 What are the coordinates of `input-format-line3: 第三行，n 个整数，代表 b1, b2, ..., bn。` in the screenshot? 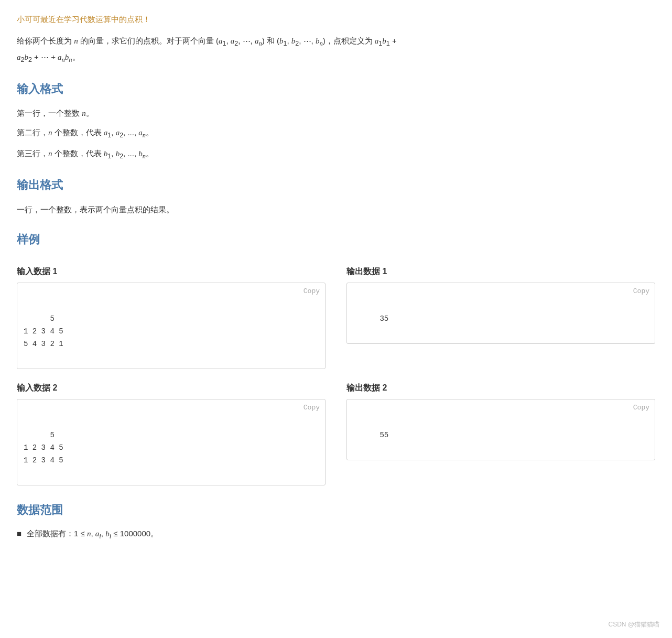 It's located at (336, 155).